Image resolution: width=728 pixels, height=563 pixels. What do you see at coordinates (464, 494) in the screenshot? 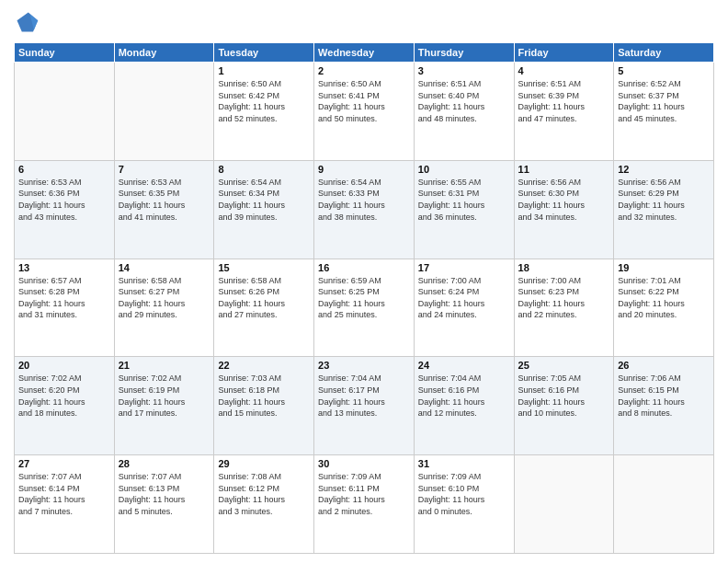
I see `day-info: Sunrise: 7:09 AM Sunset: 6:10 PM Dayligh…` at bounding box center [464, 494].